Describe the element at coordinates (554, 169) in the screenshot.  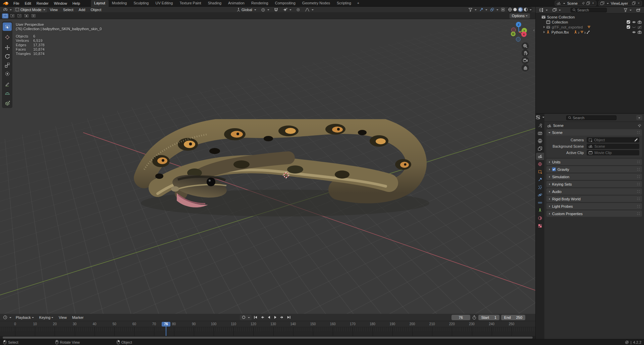
I see `checkbox-checked` at that location.